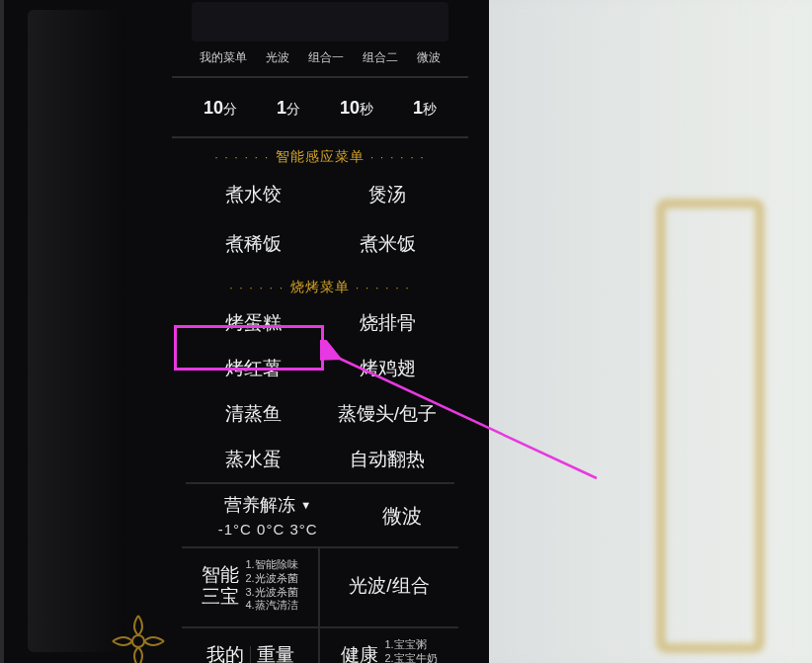  What do you see at coordinates (710, 426) in the screenshot?
I see `background-vase` at bounding box center [710, 426].